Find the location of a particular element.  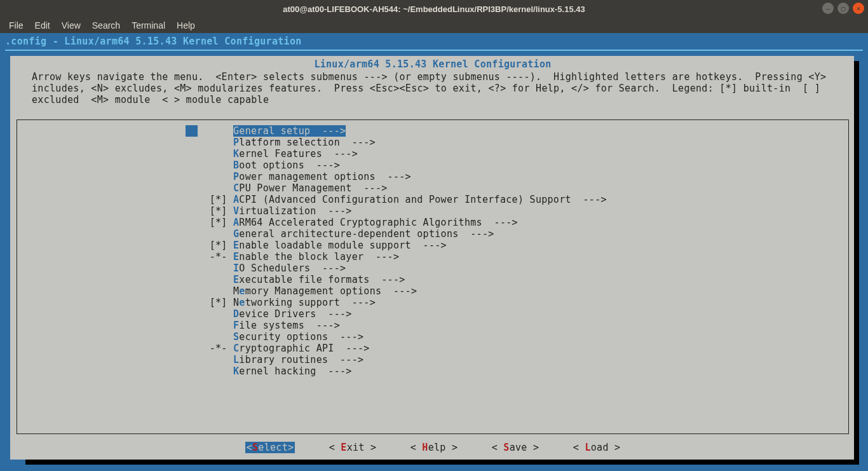

menu-item: -*- Cryptographic API ---> is located at coordinates (433, 348).